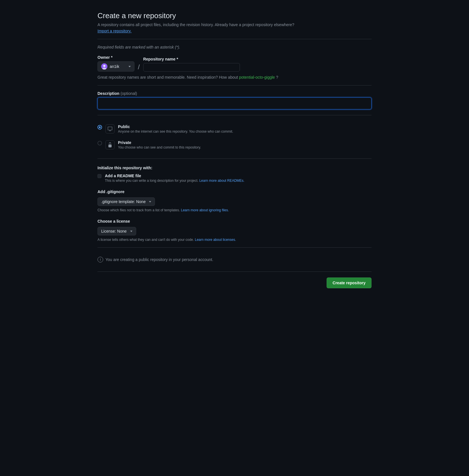  I want to click on public-visibility-content: Public Anyone on the internet can see th…, so click(245, 129).